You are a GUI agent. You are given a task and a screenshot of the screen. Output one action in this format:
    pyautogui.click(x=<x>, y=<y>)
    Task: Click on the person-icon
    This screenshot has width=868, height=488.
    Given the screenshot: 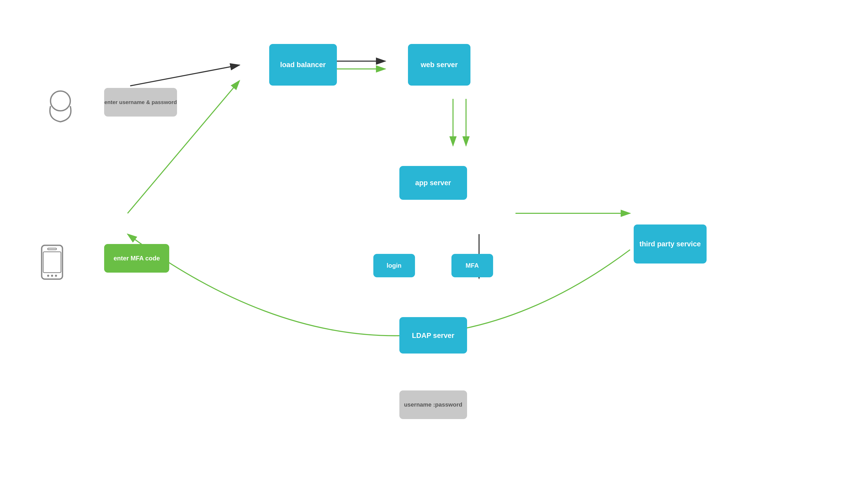 What is the action you would take?
    pyautogui.click(x=60, y=109)
    